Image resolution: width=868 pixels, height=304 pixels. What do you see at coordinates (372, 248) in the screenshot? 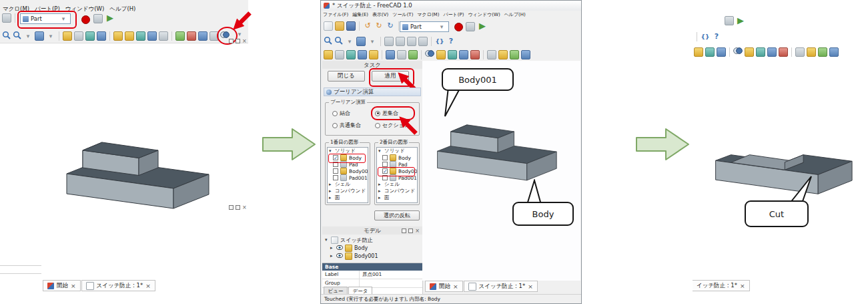
I see `tree-item-body: ▸ Body` at bounding box center [372, 248].